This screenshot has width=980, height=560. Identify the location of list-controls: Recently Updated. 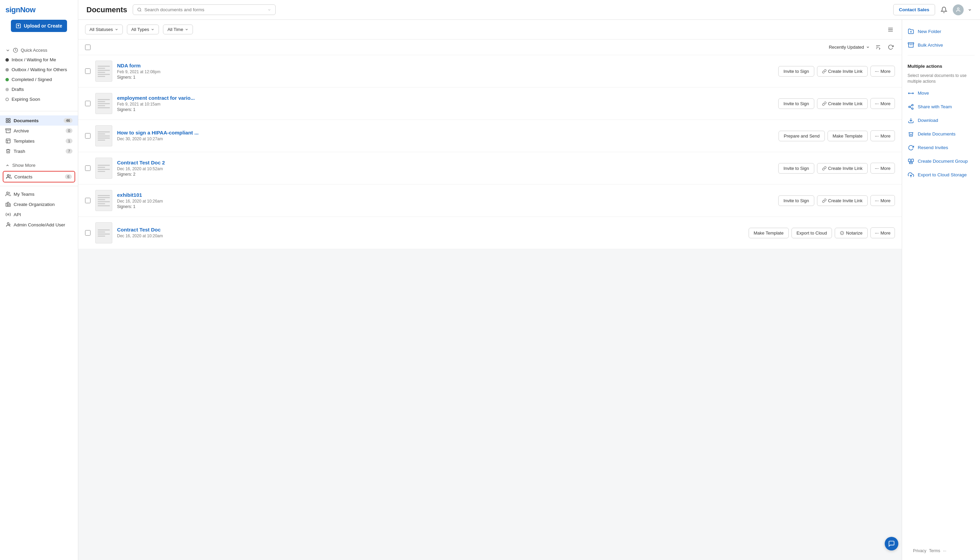
(490, 47).